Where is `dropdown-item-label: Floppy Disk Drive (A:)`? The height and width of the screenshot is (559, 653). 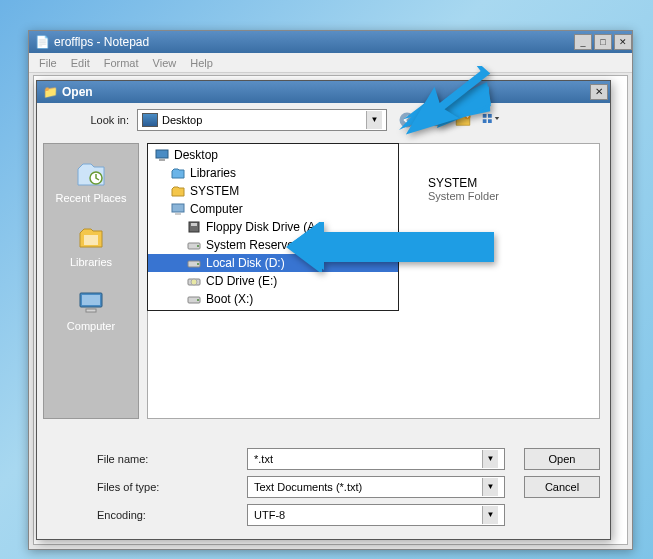
dropdown-item-label: Floppy Disk Drive (A:) is located at coordinates (264, 227).